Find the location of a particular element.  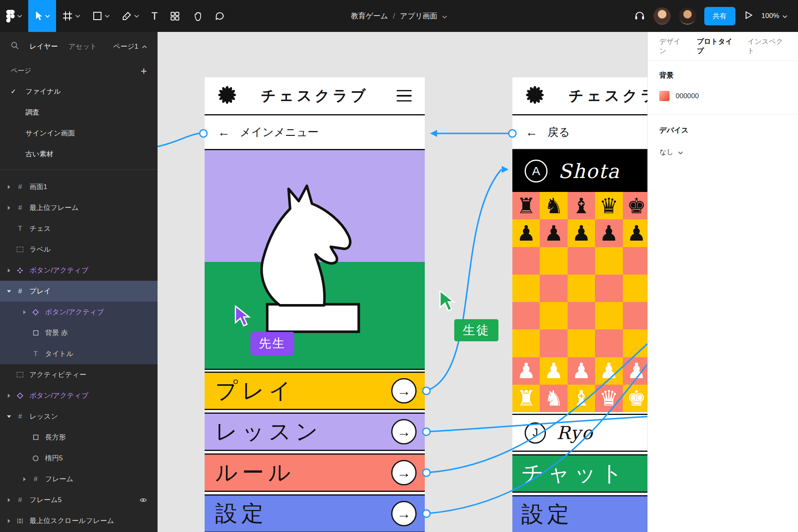

search-icon is located at coordinates (15, 47).